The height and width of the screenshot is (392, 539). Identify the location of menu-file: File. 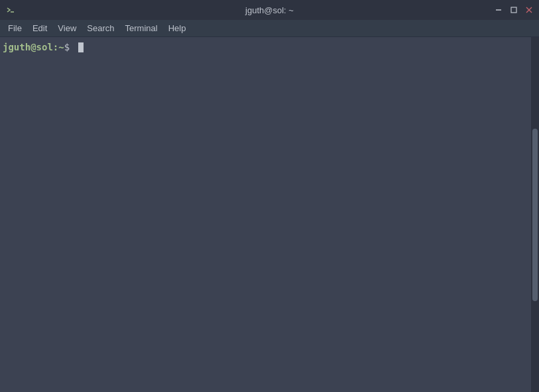
(15, 28).